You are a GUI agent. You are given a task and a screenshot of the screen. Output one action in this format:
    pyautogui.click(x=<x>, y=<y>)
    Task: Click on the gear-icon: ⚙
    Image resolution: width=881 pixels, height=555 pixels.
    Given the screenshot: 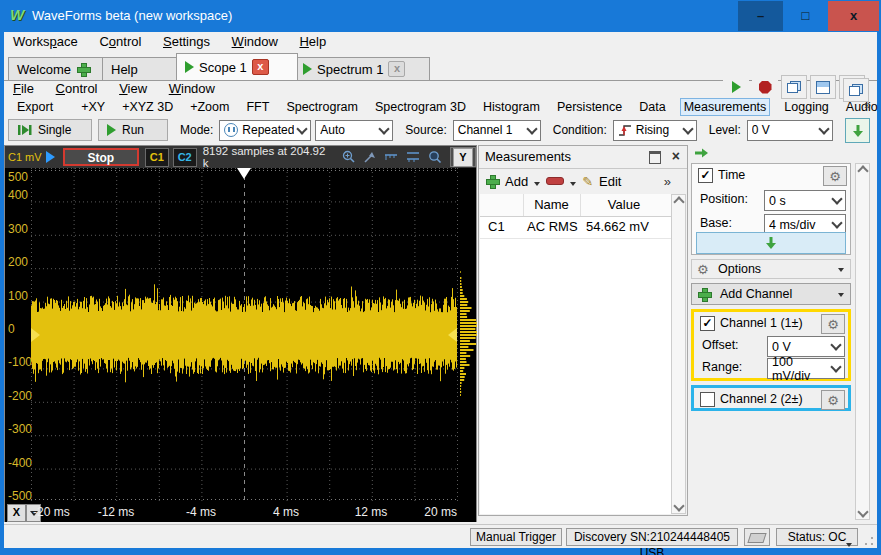 What is the action you would take?
    pyautogui.click(x=833, y=400)
    